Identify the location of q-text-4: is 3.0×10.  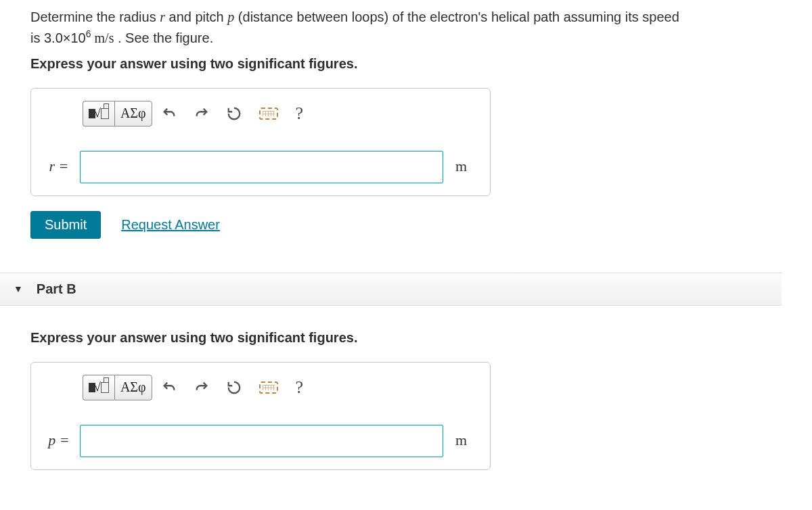
(58, 38).